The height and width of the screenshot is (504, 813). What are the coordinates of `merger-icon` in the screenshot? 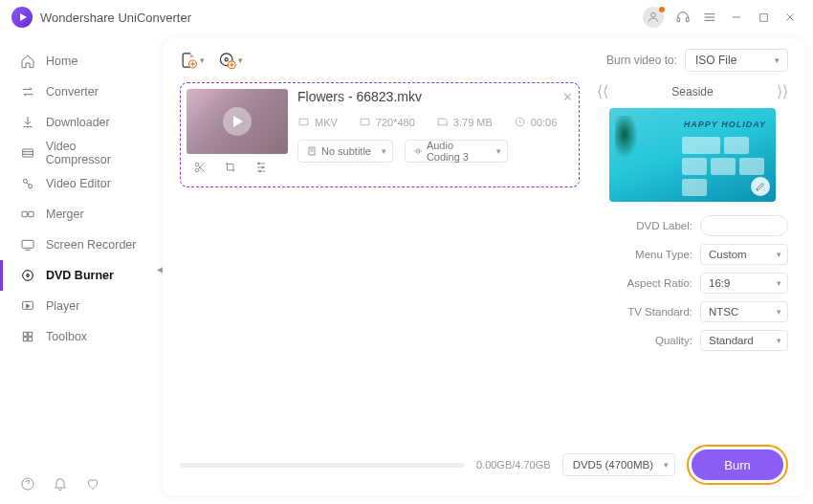 It's located at (28, 214).